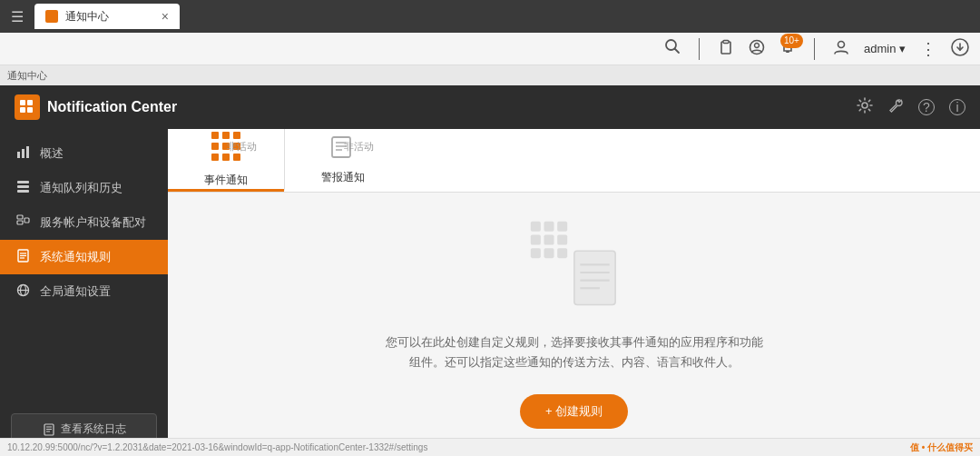  Describe the element at coordinates (82, 188) in the screenshot. I see `sidebar-item-label-queue: 通知队列和历史` at that location.